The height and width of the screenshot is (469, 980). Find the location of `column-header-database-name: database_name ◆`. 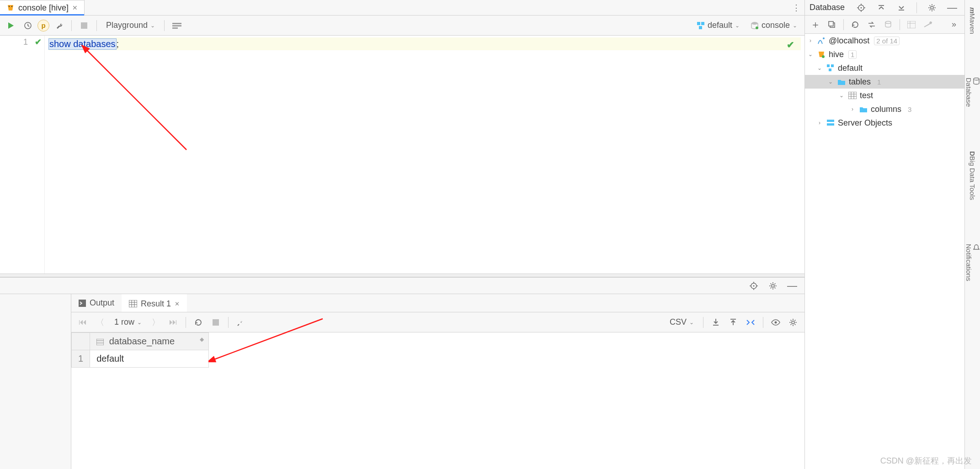

column-header-database-name: database_name ◆ is located at coordinates (149, 342).